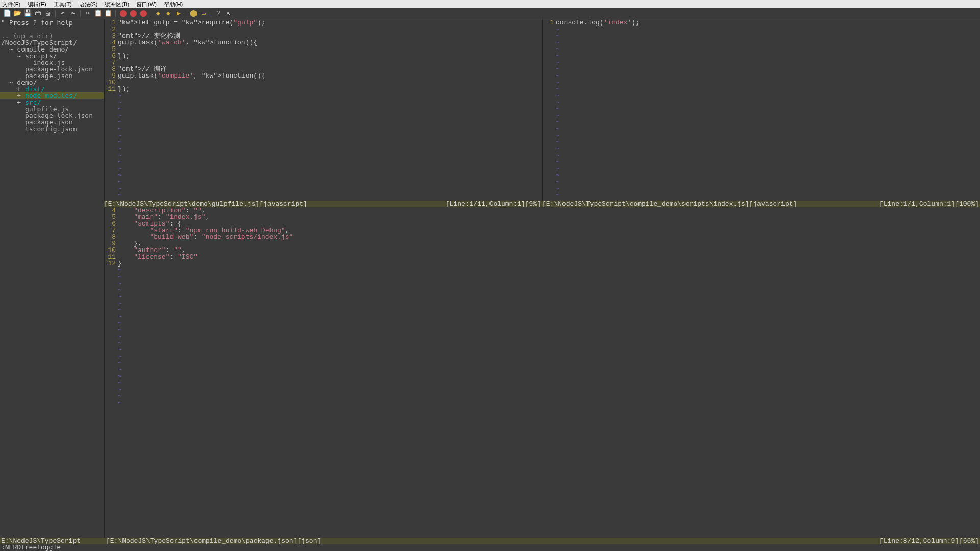 The image size is (980, 551). Describe the element at coordinates (52, 279) in the screenshot. I see `nerdtree-panel: " Press ? for help .. (up a dir) /NodeJS…` at that location.